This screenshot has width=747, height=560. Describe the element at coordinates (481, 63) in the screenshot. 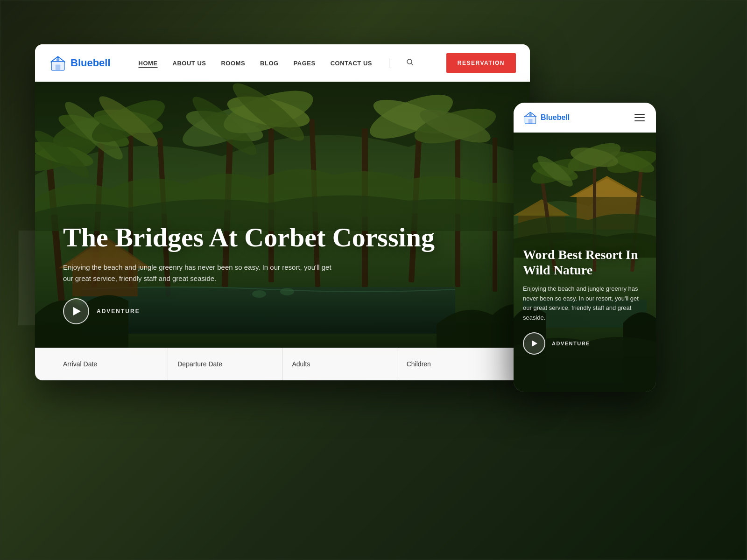

I see `reservation-button: RESERVATION` at that location.